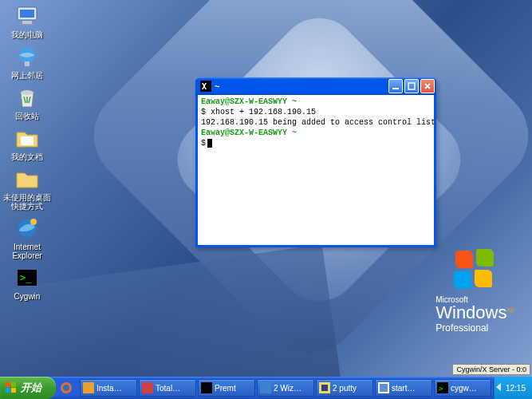 Image resolution: width=532 pixels, height=399 pixels. I want to click on icon-label: 回收站, so click(27, 117).